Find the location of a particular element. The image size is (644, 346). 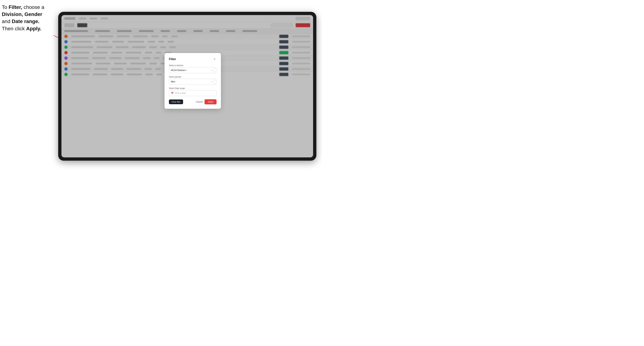

gender-group: Select gender Men × ⌃⌄ is located at coordinates (193, 80).